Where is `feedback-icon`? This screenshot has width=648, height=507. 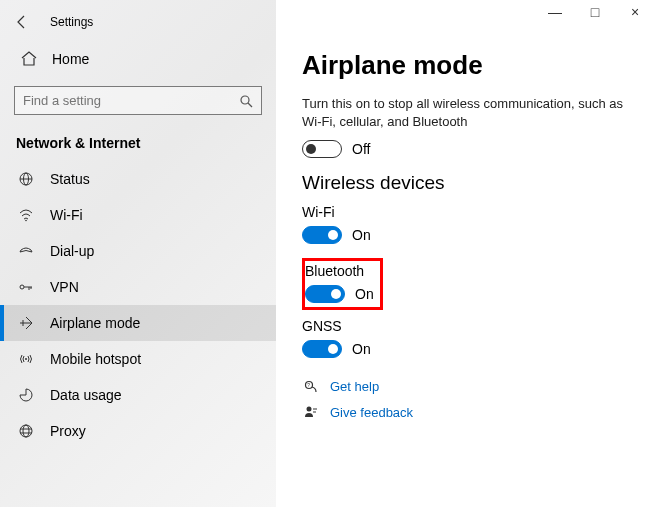 feedback-icon is located at coordinates (311, 412).